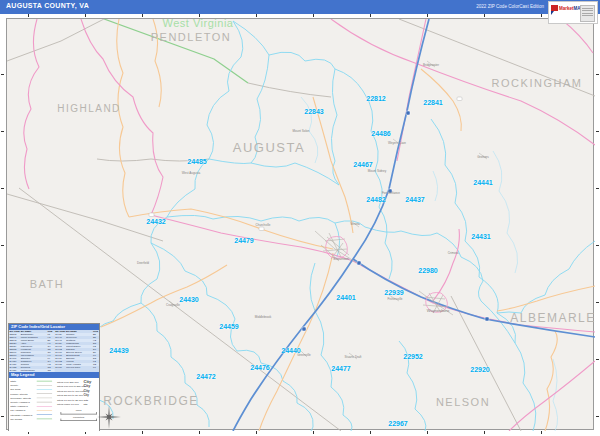 Image resolution: width=600 pixels, height=436 pixels. What do you see at coordinates (32, 370) in the screenshot?
I see `zip-index-row: 24437Fort DefianceG2` at bounding box center [32, 370].